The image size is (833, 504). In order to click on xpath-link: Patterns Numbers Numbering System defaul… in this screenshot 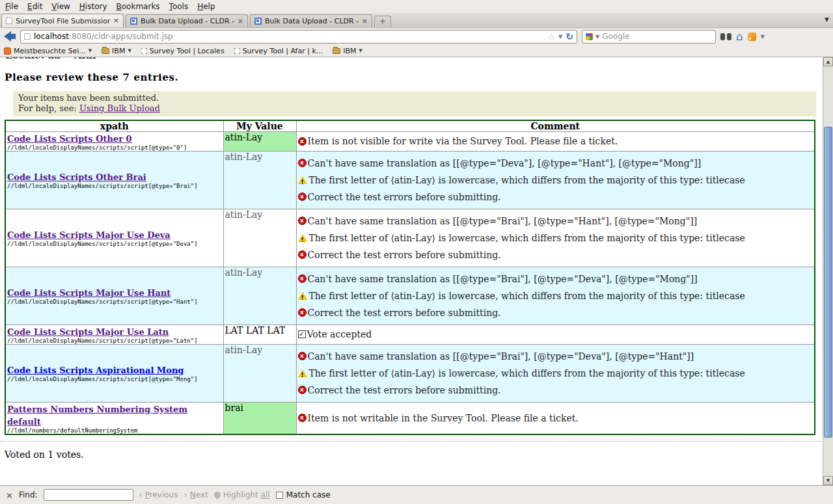, I will do `click(98, 416)`.